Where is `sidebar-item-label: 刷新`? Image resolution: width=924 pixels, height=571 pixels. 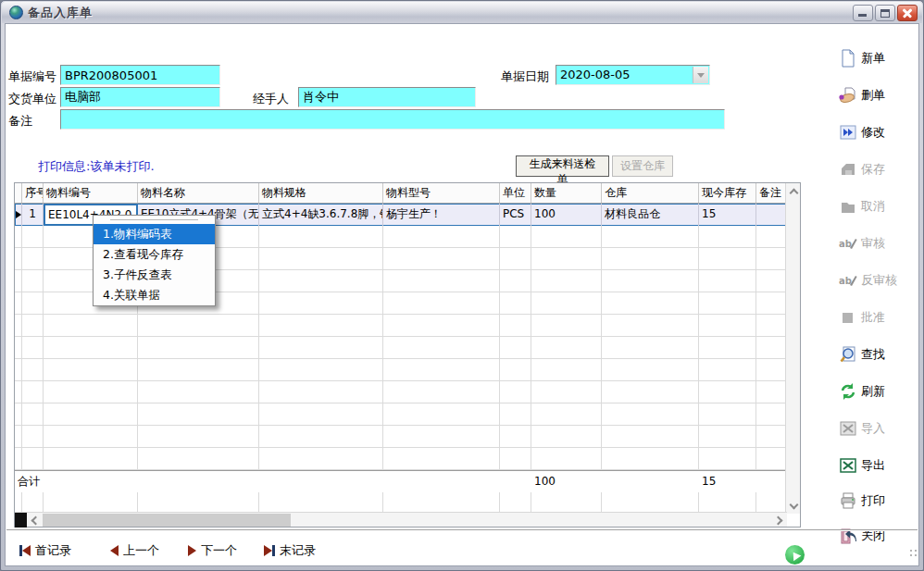 sidebar-item-label: 刷新 is located at coordinates (873, 391).